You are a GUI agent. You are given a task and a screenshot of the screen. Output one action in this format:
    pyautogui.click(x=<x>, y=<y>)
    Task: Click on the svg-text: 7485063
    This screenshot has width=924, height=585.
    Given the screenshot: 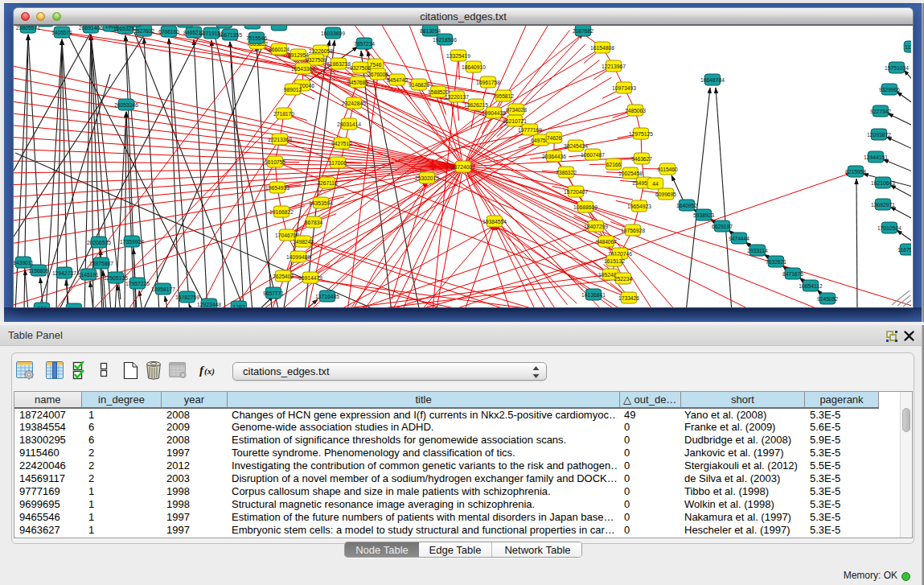 What is the action you would take?
    pyautogui.click(x=635, y=111)
    